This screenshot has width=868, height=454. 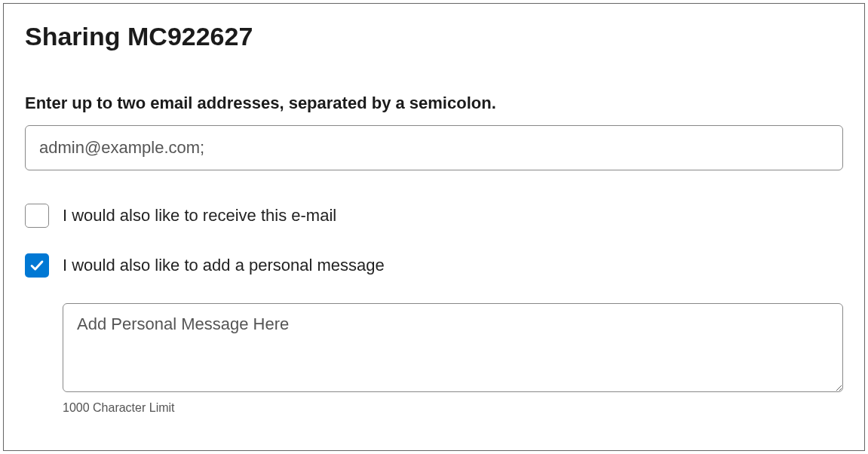 What do you see at coordinates (37, 265) in the screenshot?
I see `personal-message-checkbox` at bounding box center [37, 265].